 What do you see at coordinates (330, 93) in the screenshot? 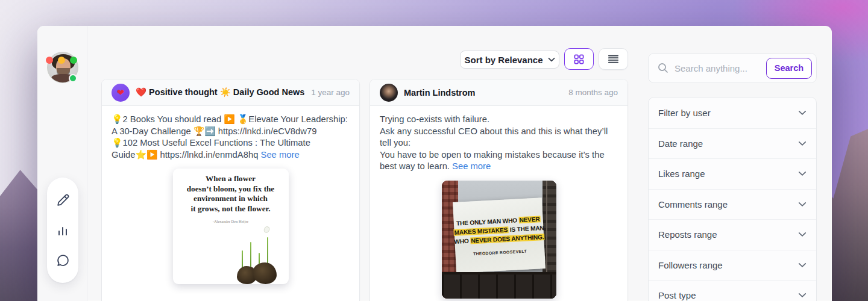
I see `post-timestamp: 1 year ago` at bounding box center [330, 93].